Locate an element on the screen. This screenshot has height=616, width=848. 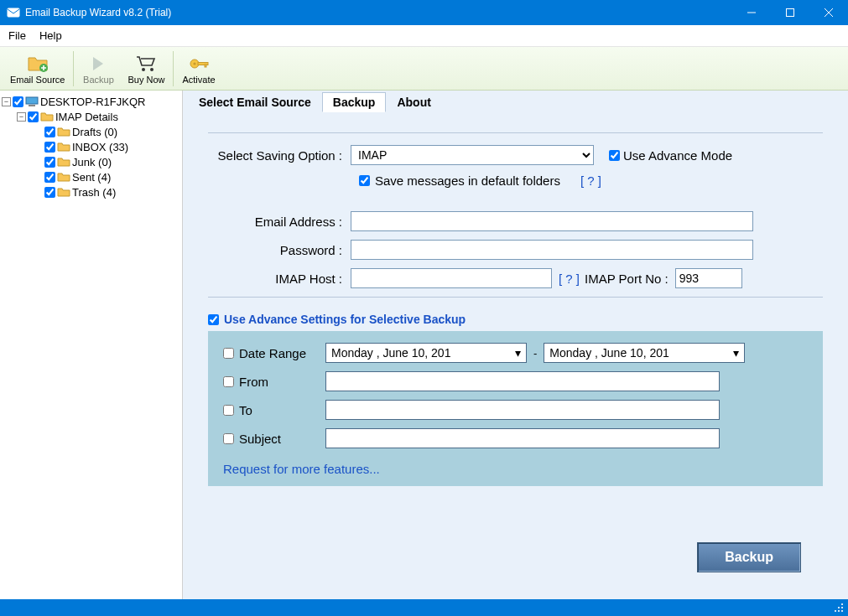
close-button is located at coordinates (829, 13).